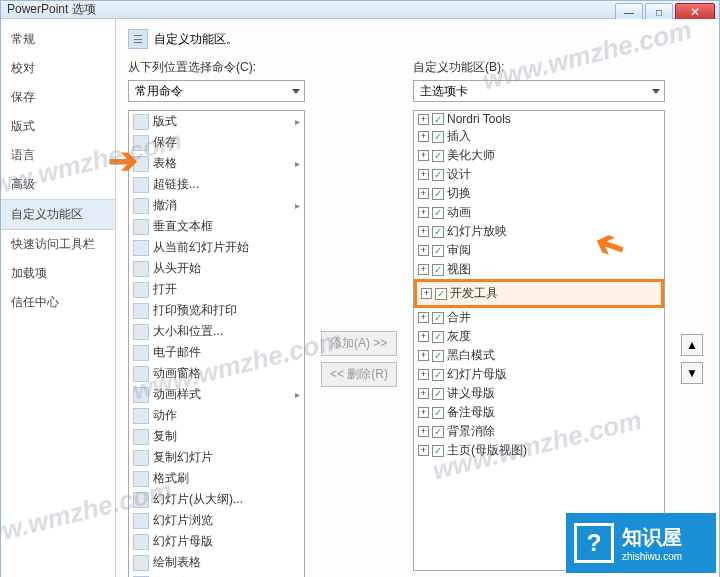  Describe the element at coordinates (539, 156) in the screenshot. I see `tree-item: +美化大师` at that location.